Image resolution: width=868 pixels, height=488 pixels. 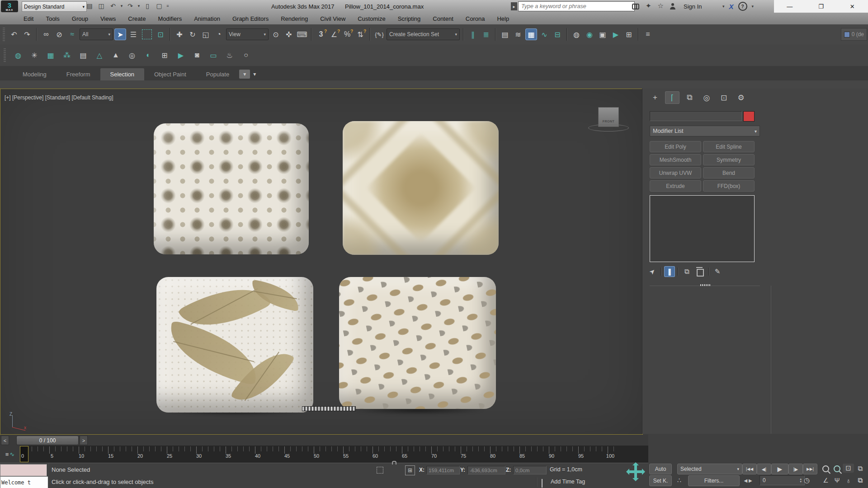 What do you see at coordinates (347, 34) in the screenshot?
I see `percent-snap-icon: %` at bounding box center [347, 34].